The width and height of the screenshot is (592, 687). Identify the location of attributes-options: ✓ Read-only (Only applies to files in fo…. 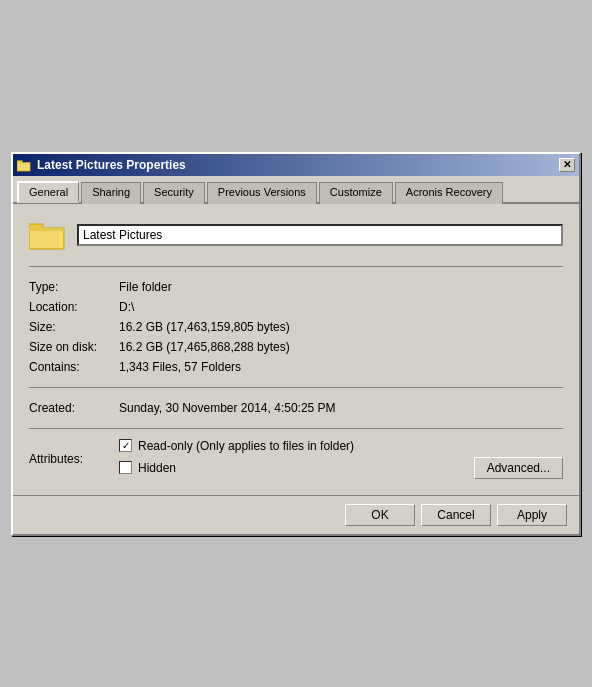
(341, 459).